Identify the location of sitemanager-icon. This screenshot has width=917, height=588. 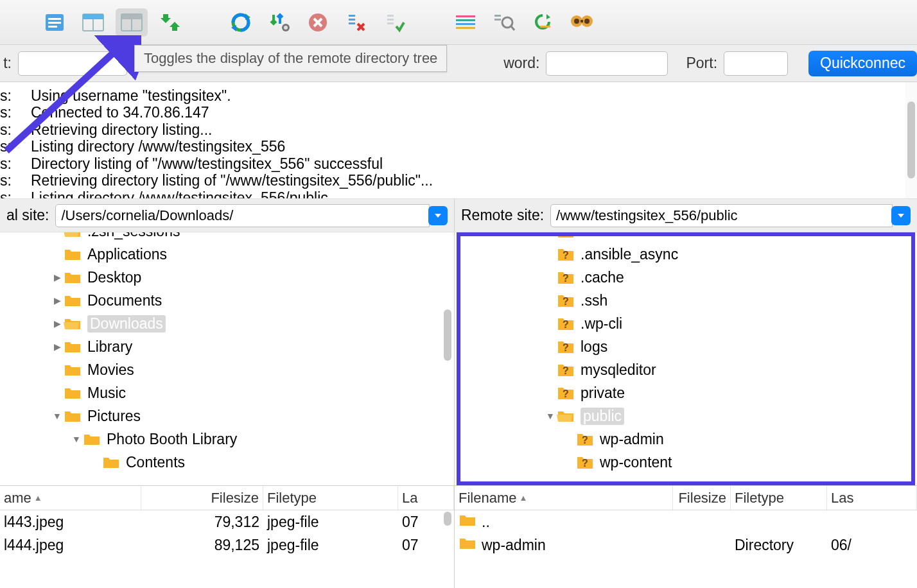
(55, 22).